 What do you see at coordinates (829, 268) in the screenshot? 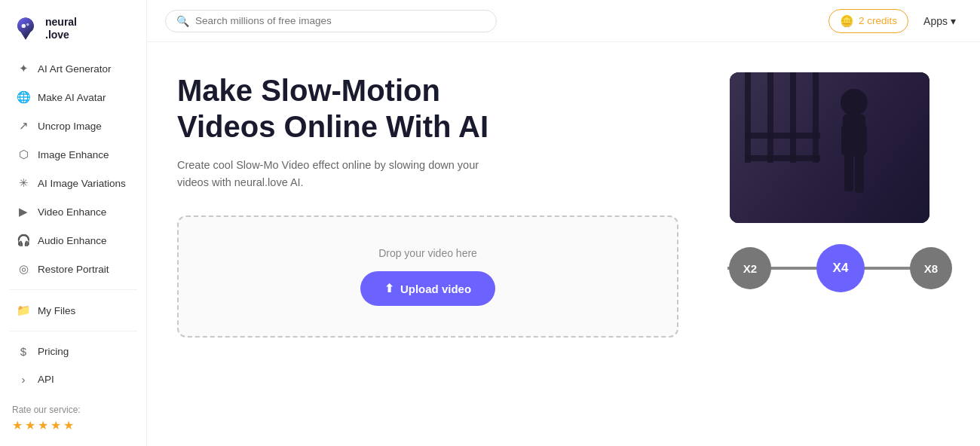
I see `speed-selector: X2 X4 X8` at bounding box center [829, 268].